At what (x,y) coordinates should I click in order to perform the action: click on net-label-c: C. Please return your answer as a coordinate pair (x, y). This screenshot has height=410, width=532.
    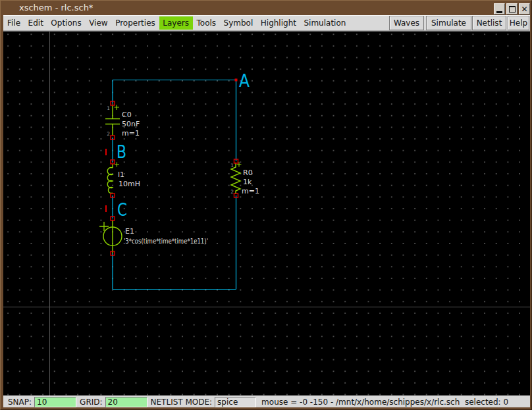
    Looking at the image, I should click on (122, 210).